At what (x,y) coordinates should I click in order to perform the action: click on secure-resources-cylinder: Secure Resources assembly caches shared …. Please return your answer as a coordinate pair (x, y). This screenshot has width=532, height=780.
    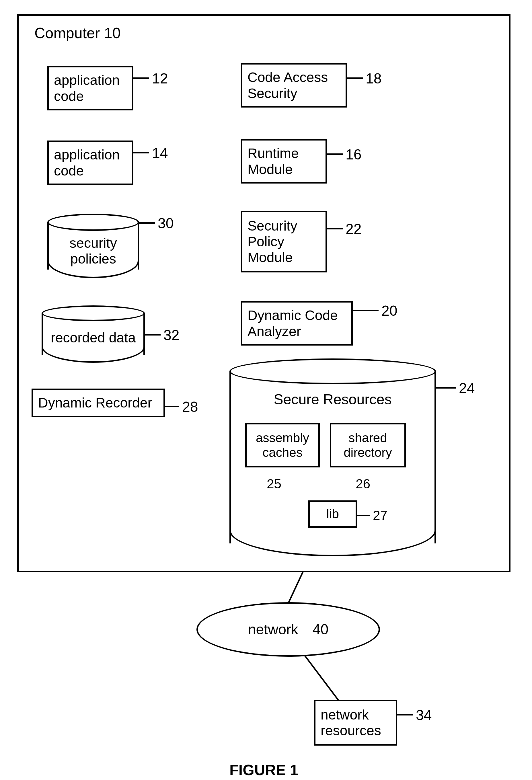
    Looking at the image, I should click on (333, 457).